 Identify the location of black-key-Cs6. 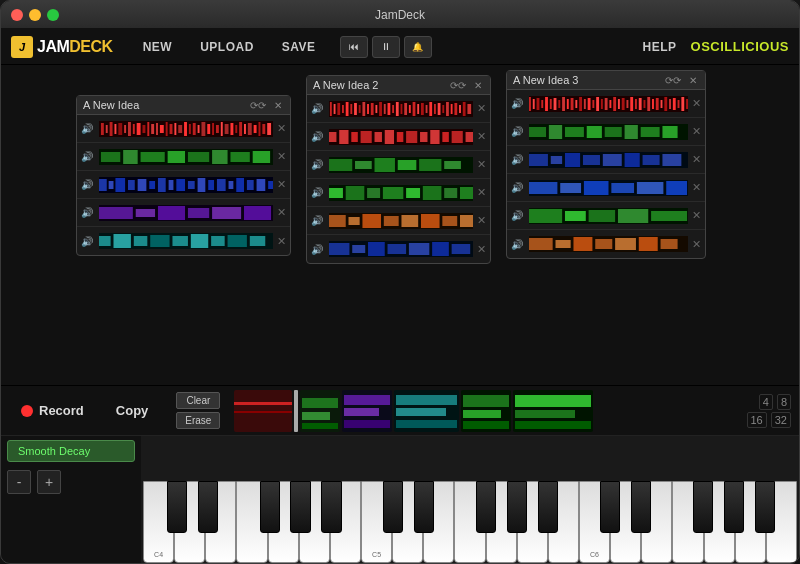
(610, 507).